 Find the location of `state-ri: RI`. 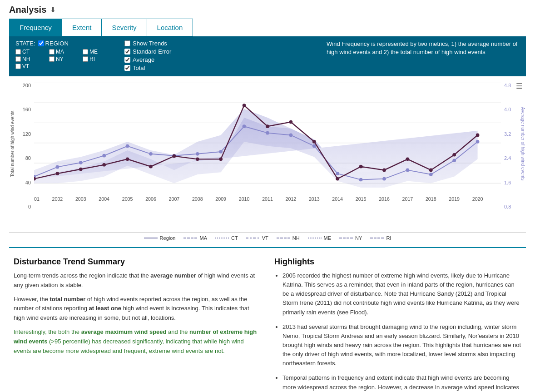

state-ri: RI is located at coordinates (99, 59).